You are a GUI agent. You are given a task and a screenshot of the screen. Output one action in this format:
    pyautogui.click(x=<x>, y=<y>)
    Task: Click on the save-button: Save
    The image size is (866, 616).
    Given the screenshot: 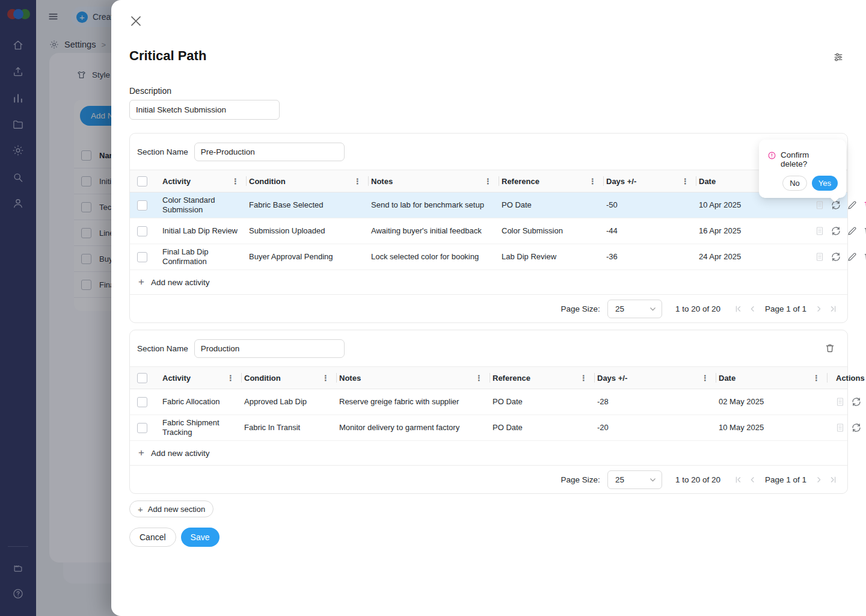 What is the action you would take?
    pyautogui.click(x=200, y=537)
    